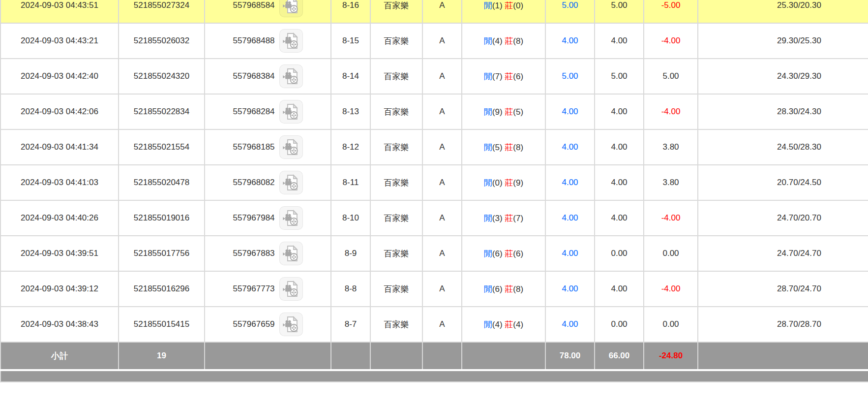  I want to click on table-row: 2024-09-03 04:43:51521855027324557968584…, so click(434, 12).